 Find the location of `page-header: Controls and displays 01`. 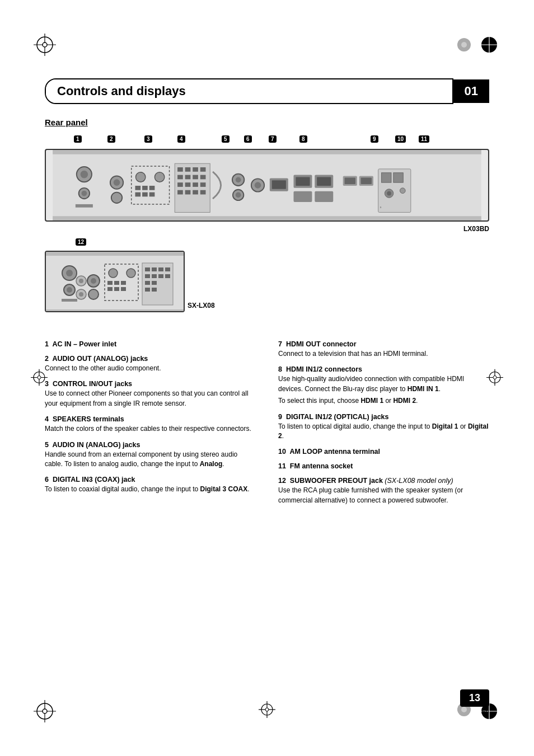

page-header: Controls and displays 01 is located at coordinates (267, 91).